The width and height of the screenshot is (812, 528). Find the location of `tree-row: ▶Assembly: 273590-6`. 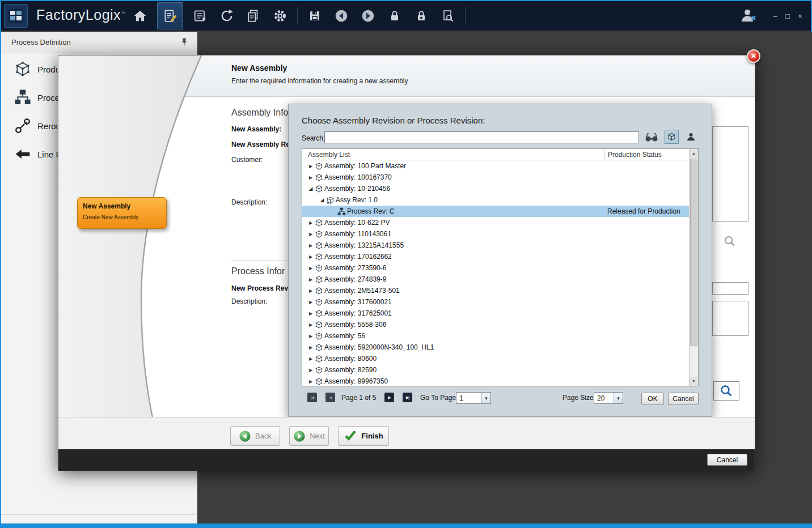

tree-row: ▶Assembly: 273590-6 is located at coordinates (496, 268).